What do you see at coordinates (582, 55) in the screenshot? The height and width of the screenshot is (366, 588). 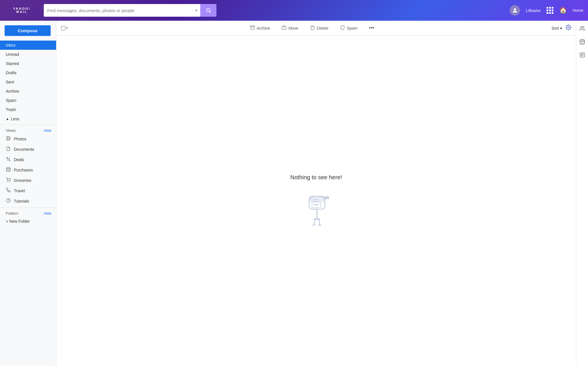 I see `notepad-icon` at bounding box center [582, 55].